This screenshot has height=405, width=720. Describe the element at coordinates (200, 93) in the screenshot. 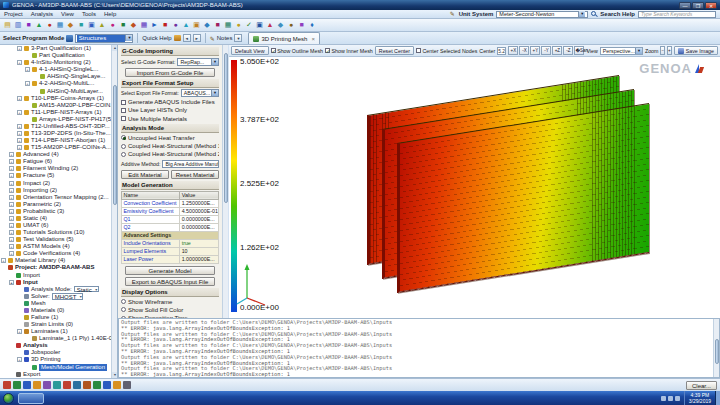

I see `export-format-select: ABAQUS... ▼` at that location.